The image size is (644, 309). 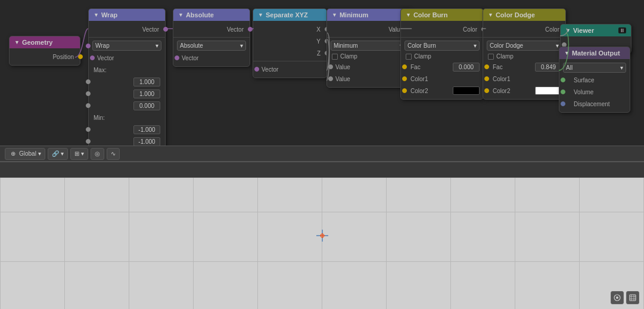 I want to click on separate-vector-label: Vector, so click(x=292, y=69).